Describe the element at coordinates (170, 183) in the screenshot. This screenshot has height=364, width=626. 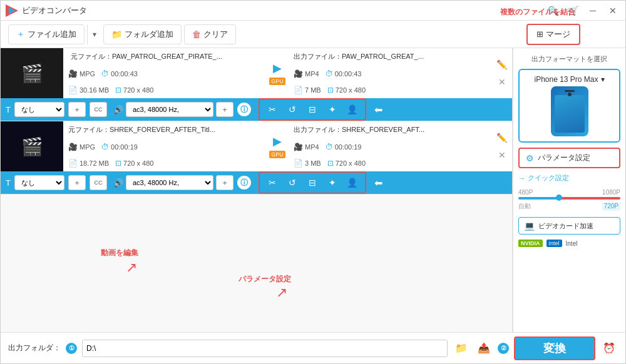
I see `audio-select-2: ac3, 48000 Hz,` at that location.